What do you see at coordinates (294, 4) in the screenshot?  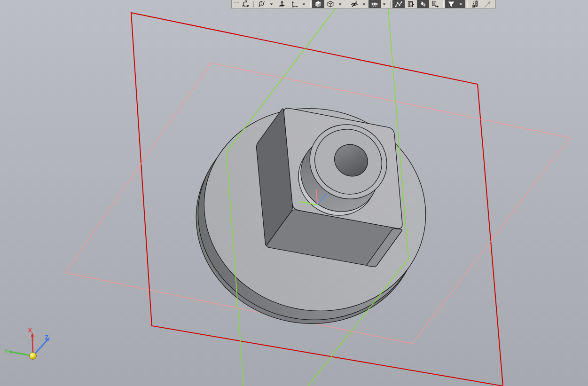 I see `move-axes-icon` at bounding box center [294, 4].